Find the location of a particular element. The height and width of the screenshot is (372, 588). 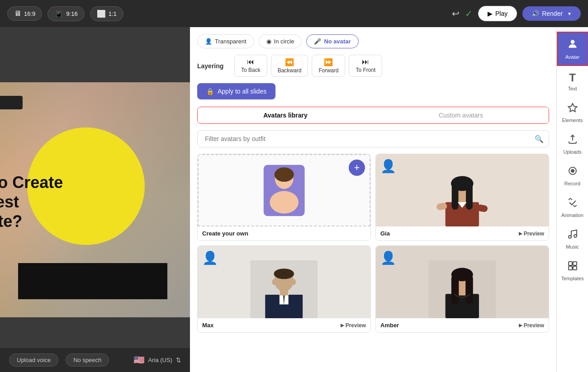

undo-button: ↩ is located at coordinates (456, 14).